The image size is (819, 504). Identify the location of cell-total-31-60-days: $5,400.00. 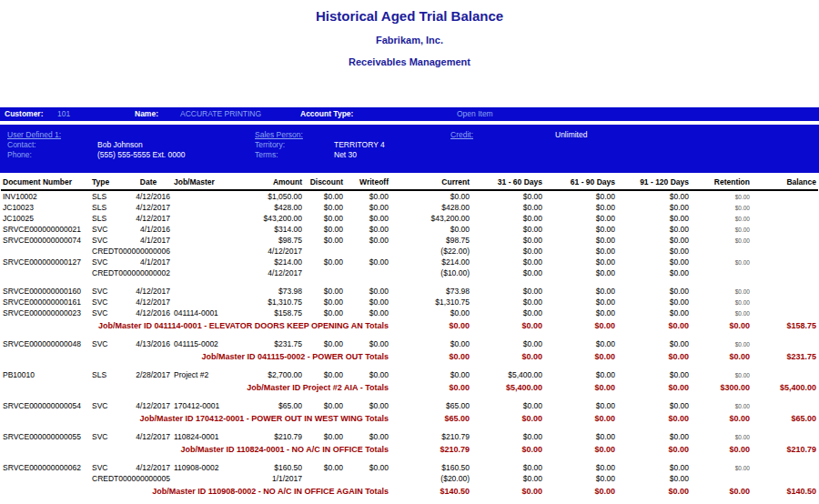
(508, 387).